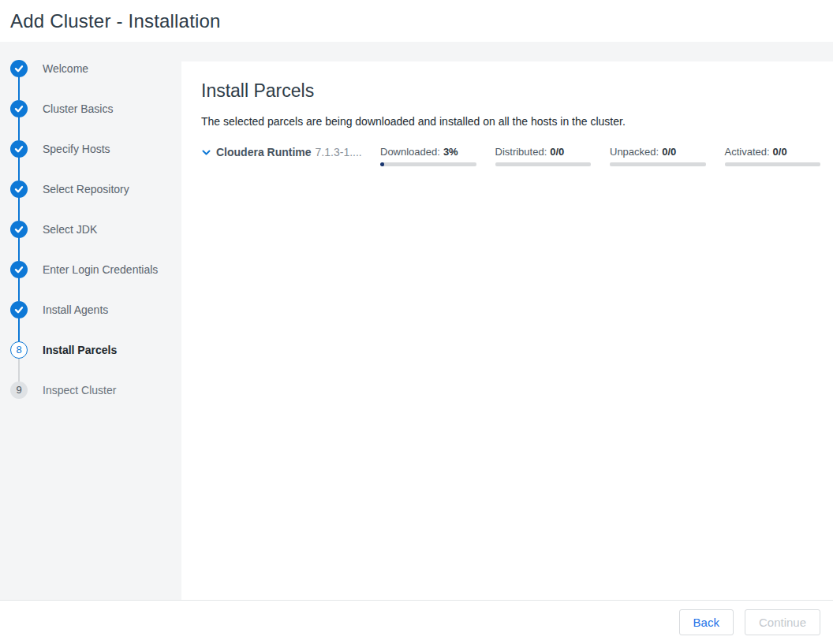 Image resolution: width=833 pixels, height=644 pixels. What do you see at coordinates (263, 152) in the screenshot?
I see `parcel-name: Cloudera Runtime` at bounding box center [263, 152].